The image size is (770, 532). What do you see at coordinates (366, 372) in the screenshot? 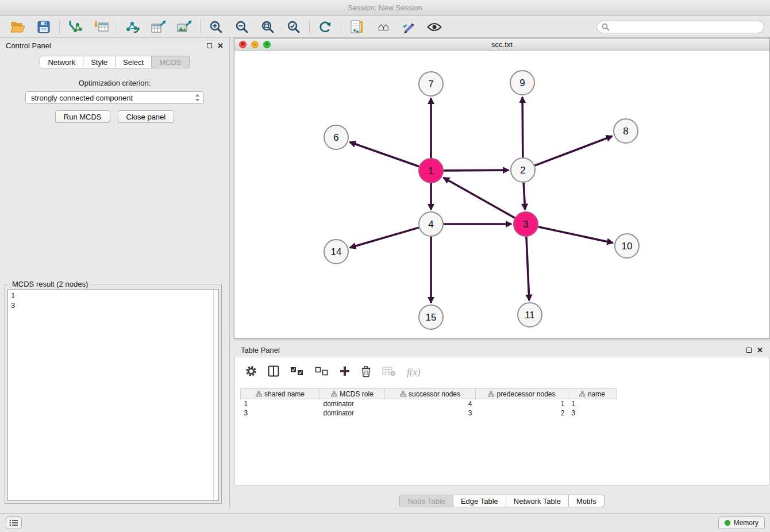
I see `delete-column-button` at bounding box center [366, 372].